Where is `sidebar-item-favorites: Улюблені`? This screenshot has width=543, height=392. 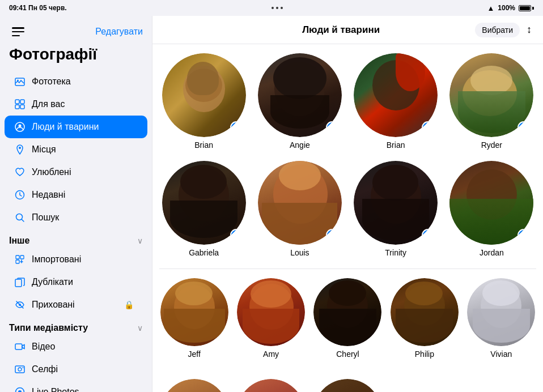
sidebar-item-favorites: Улюблені is located at coordinates (76, 172).